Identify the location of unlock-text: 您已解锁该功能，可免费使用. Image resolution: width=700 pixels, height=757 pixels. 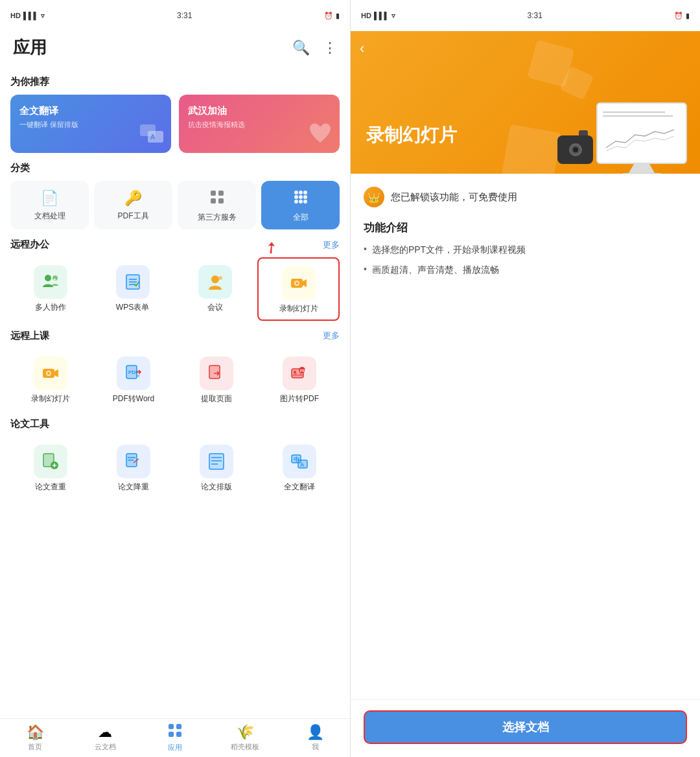
(454, 197).